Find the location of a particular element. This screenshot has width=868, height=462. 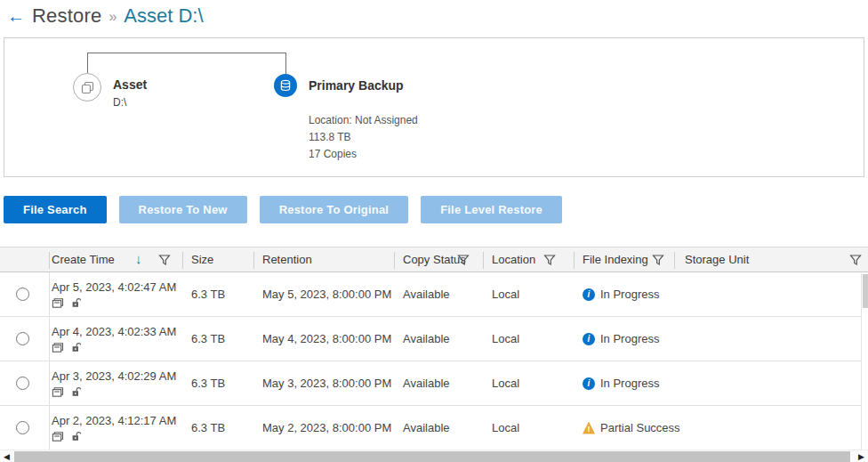

page-title: Asset D:\ is located at coordinates (164, 16).